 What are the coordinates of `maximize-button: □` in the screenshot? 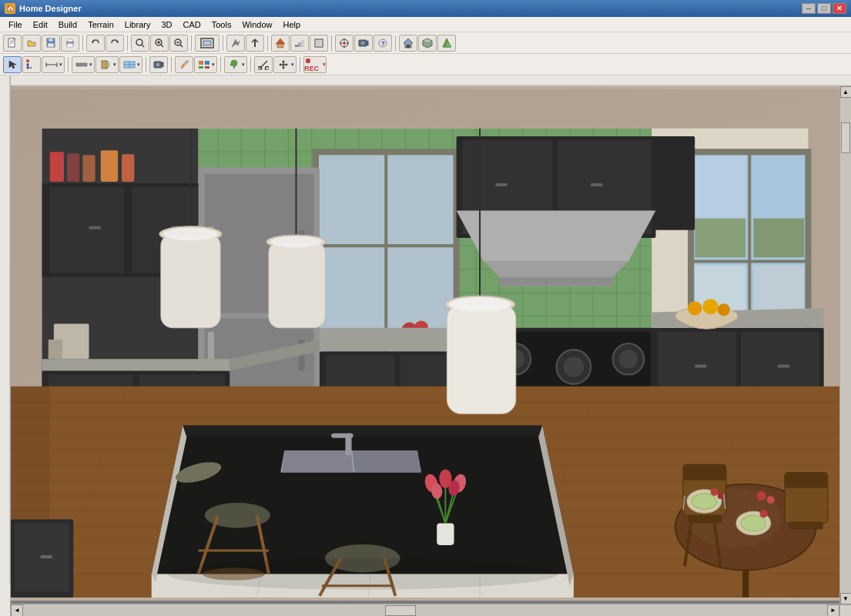 It's located at (824, 8).